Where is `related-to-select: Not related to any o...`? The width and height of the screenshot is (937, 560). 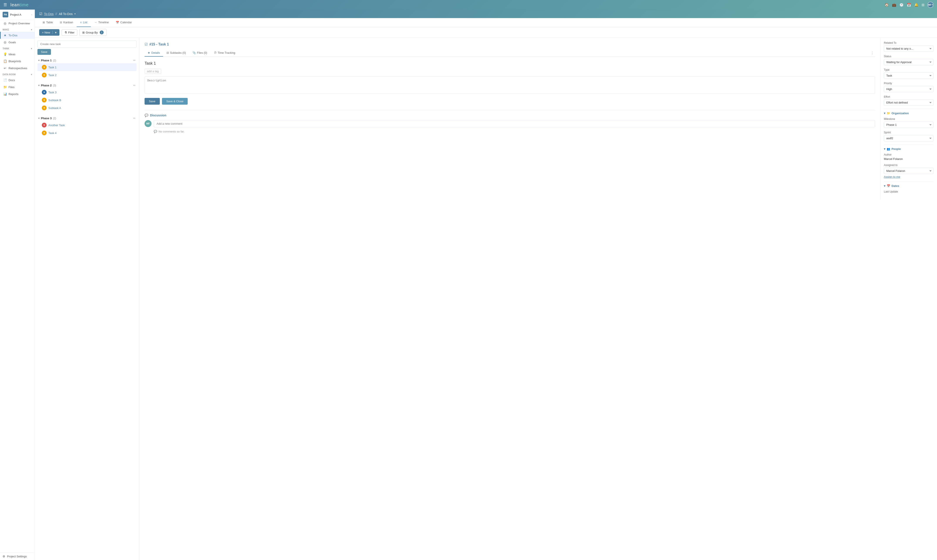 related-to-select: Not related to any o... is located at coordinates (909, 48).